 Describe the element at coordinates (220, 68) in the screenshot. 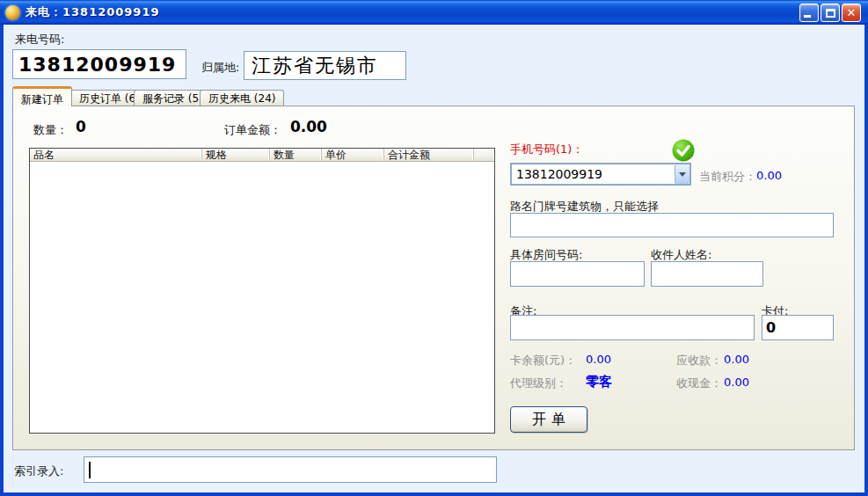

I see `caller-location-label: 归属地:` at that location.